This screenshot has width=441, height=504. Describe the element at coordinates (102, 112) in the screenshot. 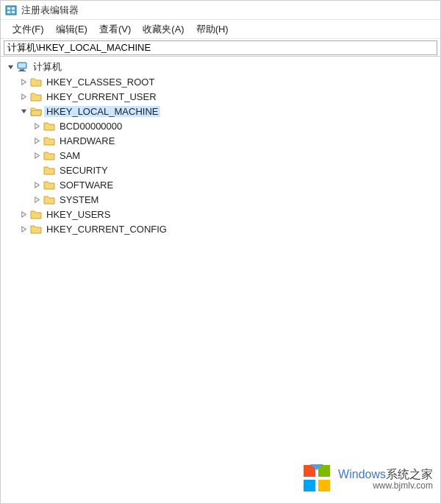

I see `tree-node-label: HKEY_LOCAL_MACHINE` at that location.